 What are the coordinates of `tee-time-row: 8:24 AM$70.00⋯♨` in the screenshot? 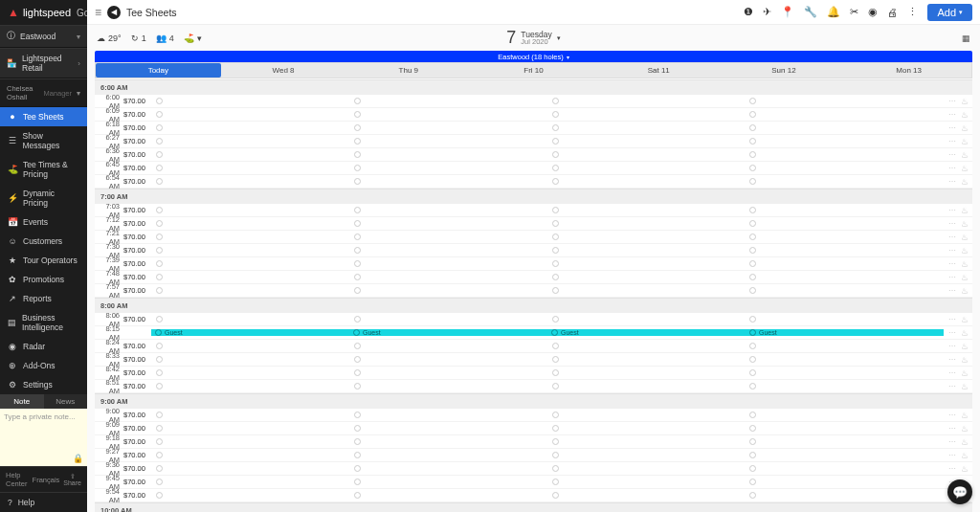 It's located at (534, 346).